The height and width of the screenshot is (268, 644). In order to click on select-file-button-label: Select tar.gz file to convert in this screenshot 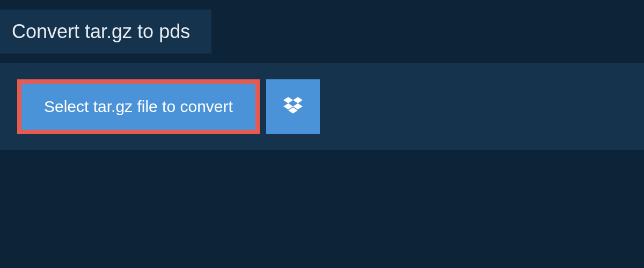, I will do `click(138, 107)`.